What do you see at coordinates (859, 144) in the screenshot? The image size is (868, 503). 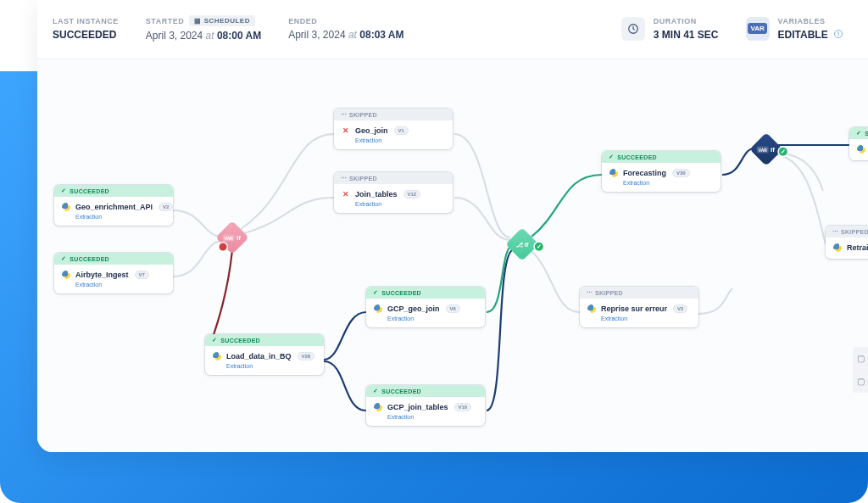 I see `node-cut-partial: SUCCEEDED S` at bounding box center [859, 144].